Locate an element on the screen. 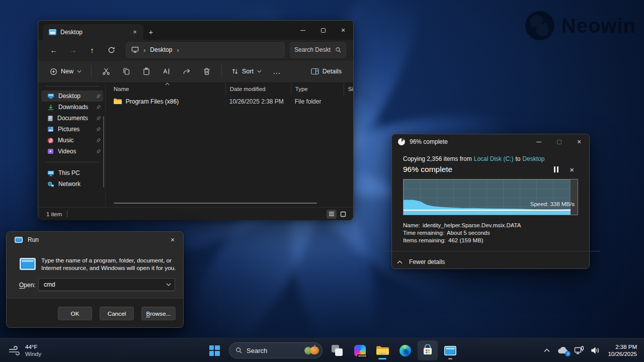 The width and height of the screenshot is (644, 362). new-tab-button: + is located at coordinates (151, 32).